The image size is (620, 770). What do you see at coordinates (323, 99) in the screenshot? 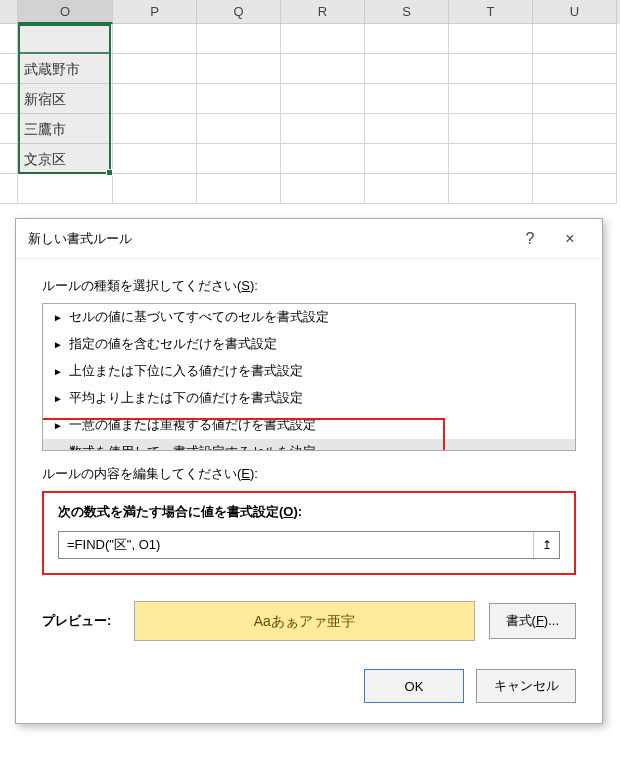
I see `cell-R3` at bounding box center [323, 99].